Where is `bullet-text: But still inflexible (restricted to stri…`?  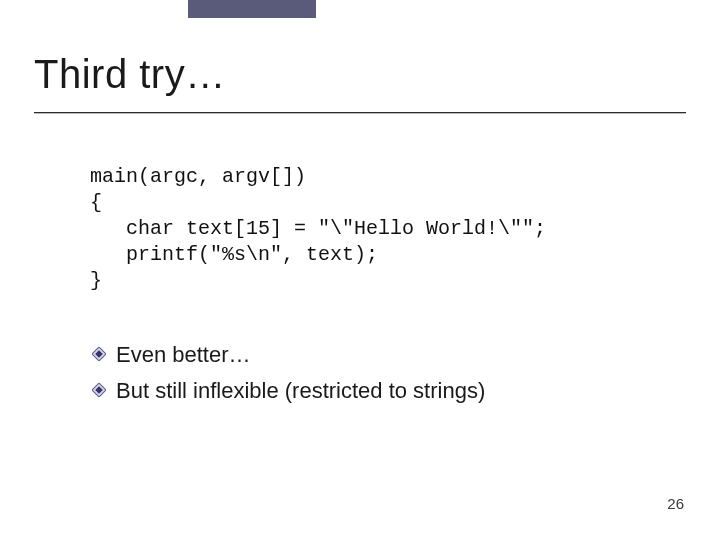
bullet-text: But still inflexible (restricted to stri… is located at coordinates (300, 391).